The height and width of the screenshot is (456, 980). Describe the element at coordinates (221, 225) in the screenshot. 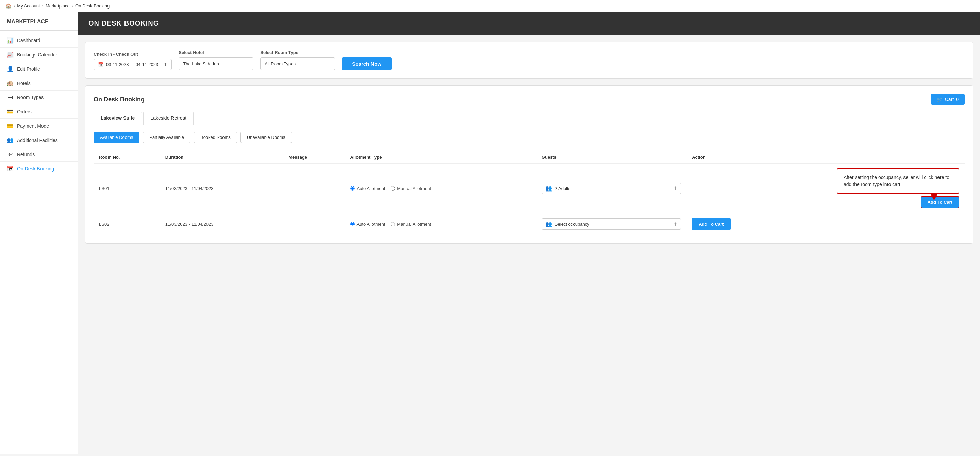

I see `duration-ls02: 11/03/2023 - 11/04/2023` at that location.